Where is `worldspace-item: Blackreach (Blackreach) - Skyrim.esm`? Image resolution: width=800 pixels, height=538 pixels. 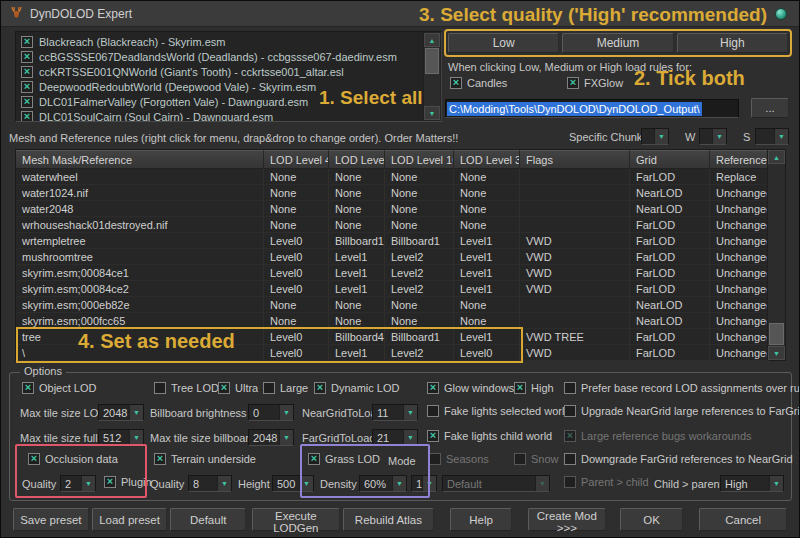
worldspace-item: Blackreach (Blackreach) - Skyrim.esm is located at coordinates (220, 42).